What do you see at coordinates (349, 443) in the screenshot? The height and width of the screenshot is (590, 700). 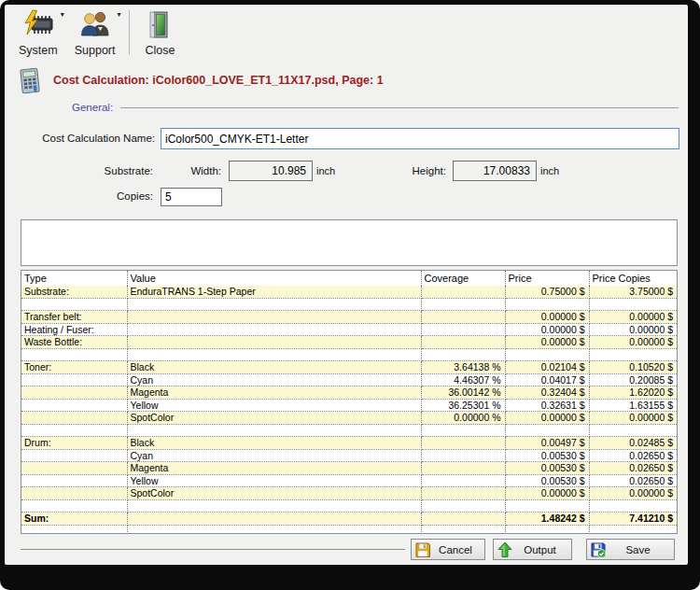 I see `table-row: Drum:Black0.00497 $0.02485 $` at bounding box center [349, 443].